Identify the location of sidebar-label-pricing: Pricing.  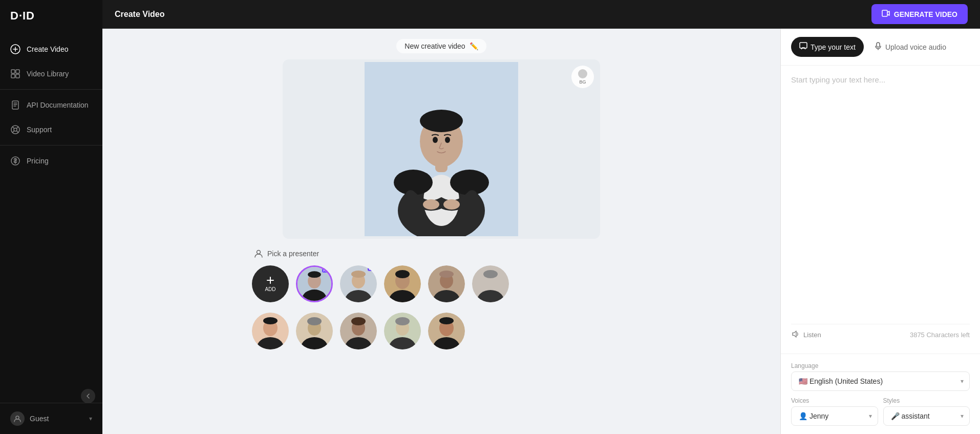
(38, 161).